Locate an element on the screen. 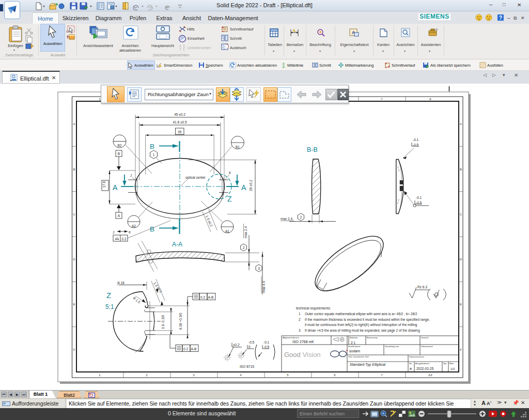  svg-text: Genehmigt von is located at coordinates (392, 346).